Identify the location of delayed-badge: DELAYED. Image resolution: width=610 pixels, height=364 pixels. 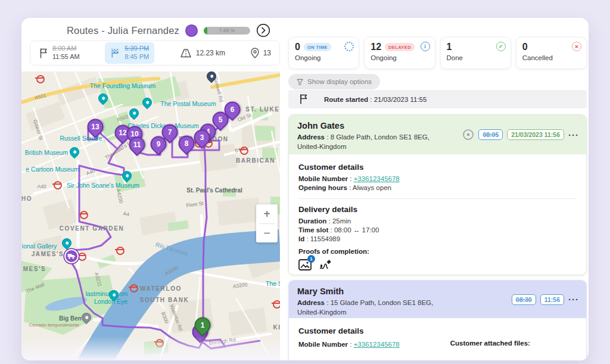
(400, 47).